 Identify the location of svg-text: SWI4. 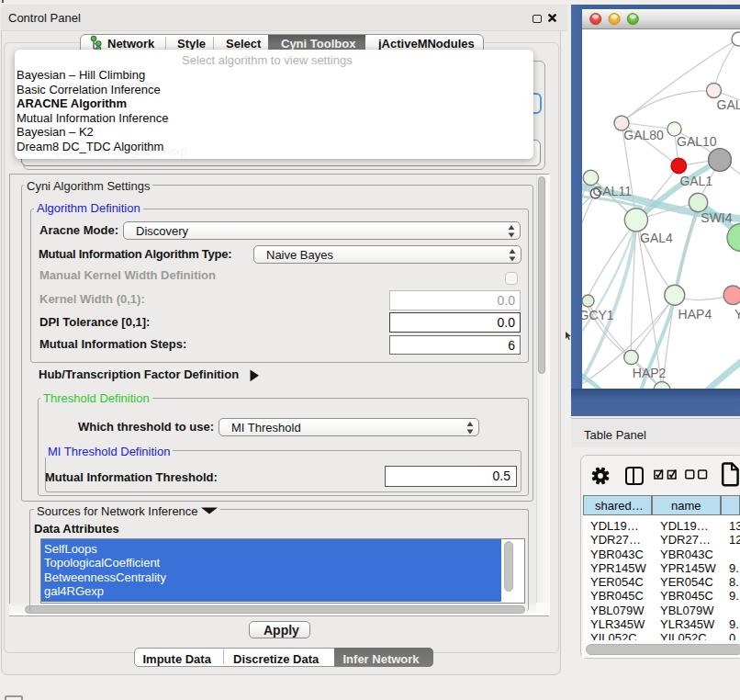
(716, 217).